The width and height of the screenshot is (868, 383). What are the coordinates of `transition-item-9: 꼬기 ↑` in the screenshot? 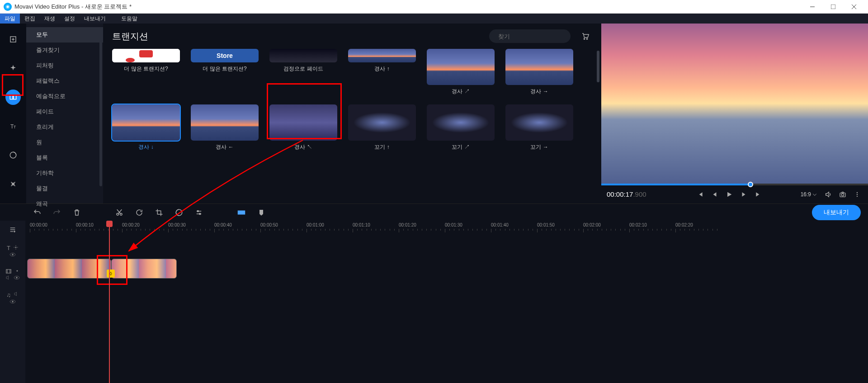 It's located at (382, 128).